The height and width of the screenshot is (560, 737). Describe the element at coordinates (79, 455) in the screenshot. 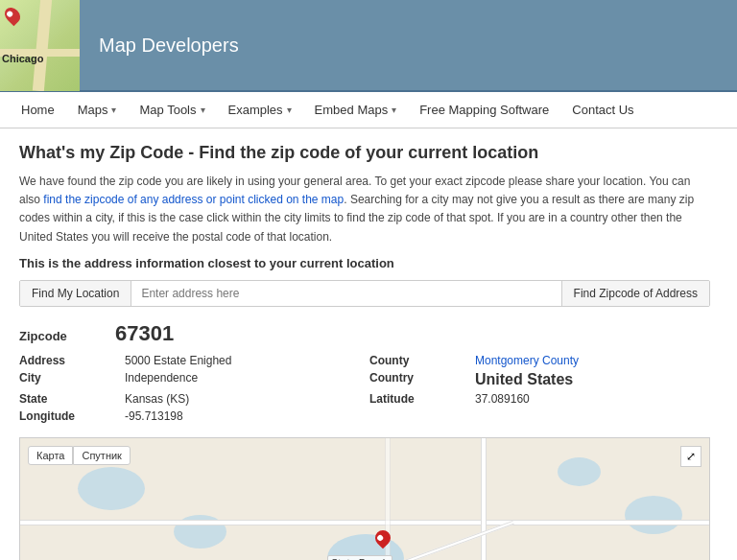

I see `map-type-controls: Карта Спутник` at that location.